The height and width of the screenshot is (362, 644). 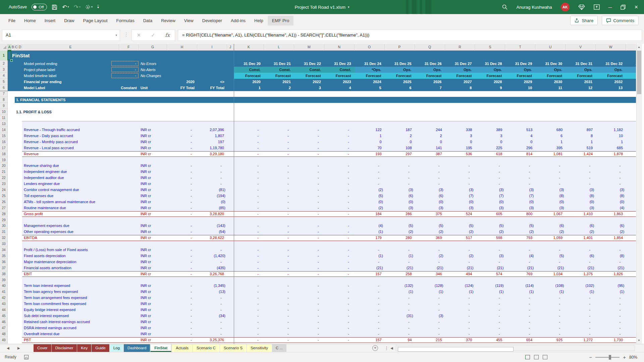 What do you see at coordinates (4, 334) in the screenshot?
I see `row-header-48: 48` at bounding box center [4, 334].